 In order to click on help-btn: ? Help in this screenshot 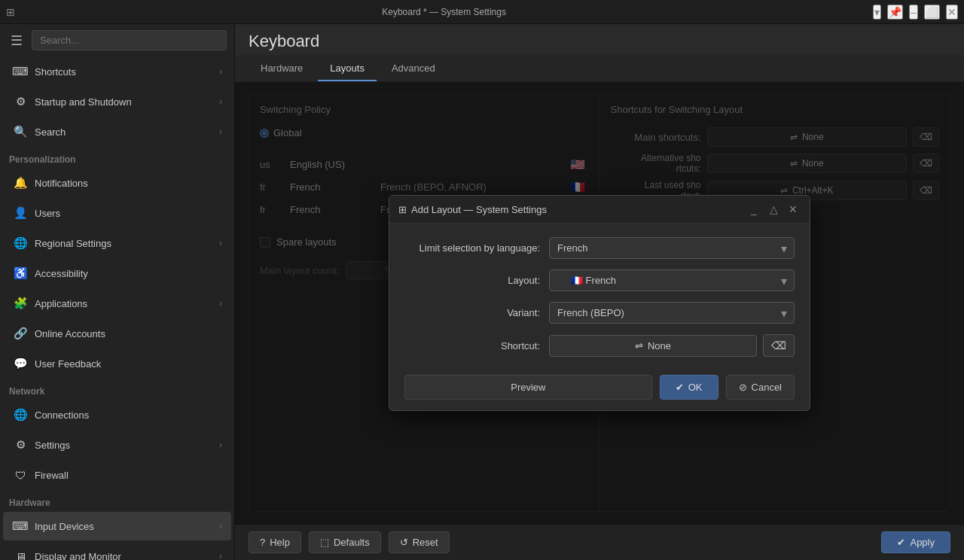, I will do `click(275, 542)`.